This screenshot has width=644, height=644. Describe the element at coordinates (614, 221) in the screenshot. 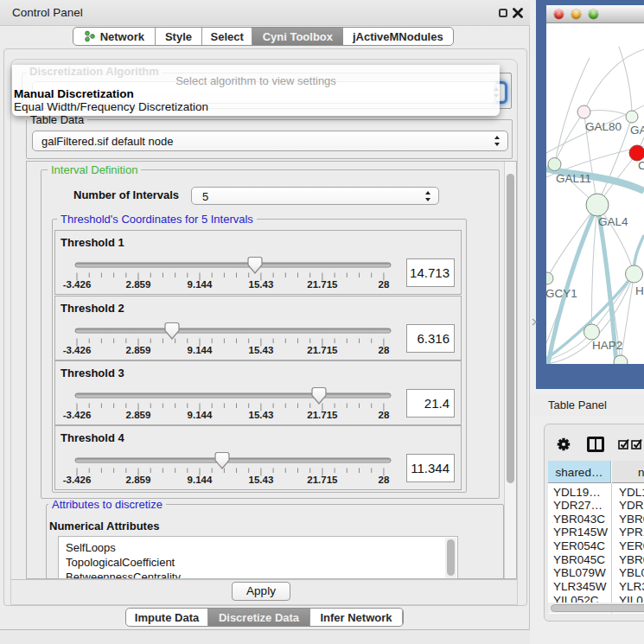

I see `svg-text: GAL4` at that location.